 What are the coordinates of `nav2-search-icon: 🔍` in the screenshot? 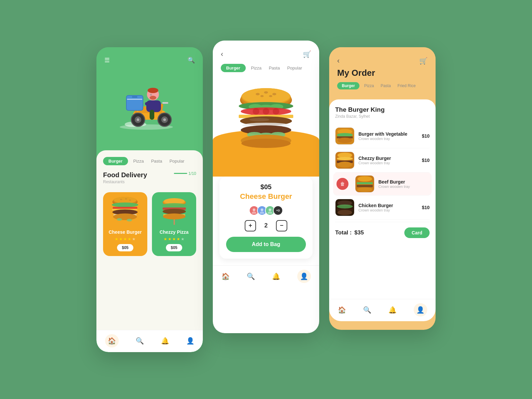 It's located at (251, 276).